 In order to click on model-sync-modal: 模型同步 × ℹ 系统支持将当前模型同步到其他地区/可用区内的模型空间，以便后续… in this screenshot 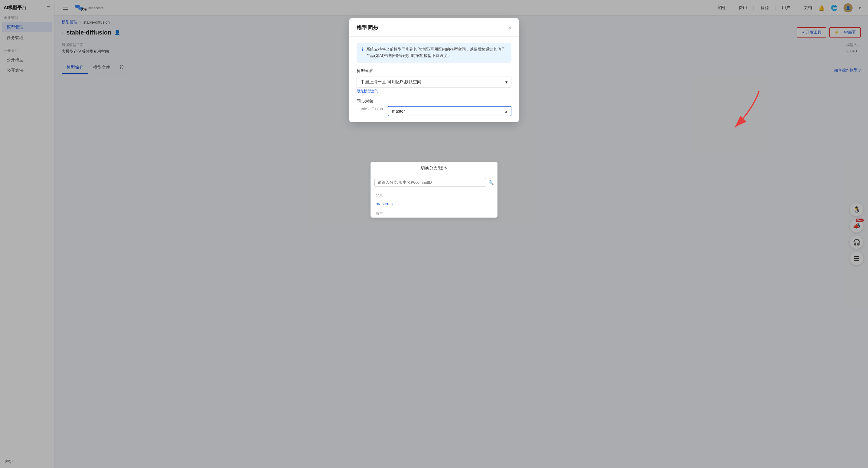, I will do `click(434, 70)`.